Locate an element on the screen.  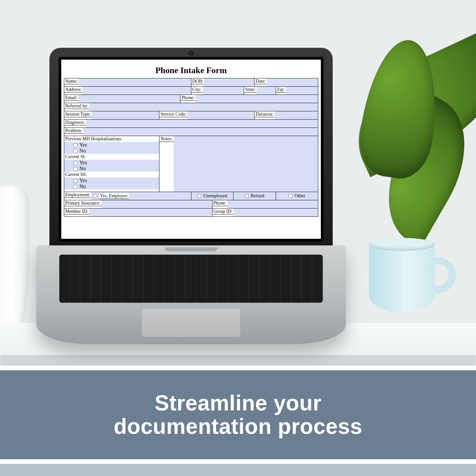
field-diagnosis is located at coordinates (202, 124).